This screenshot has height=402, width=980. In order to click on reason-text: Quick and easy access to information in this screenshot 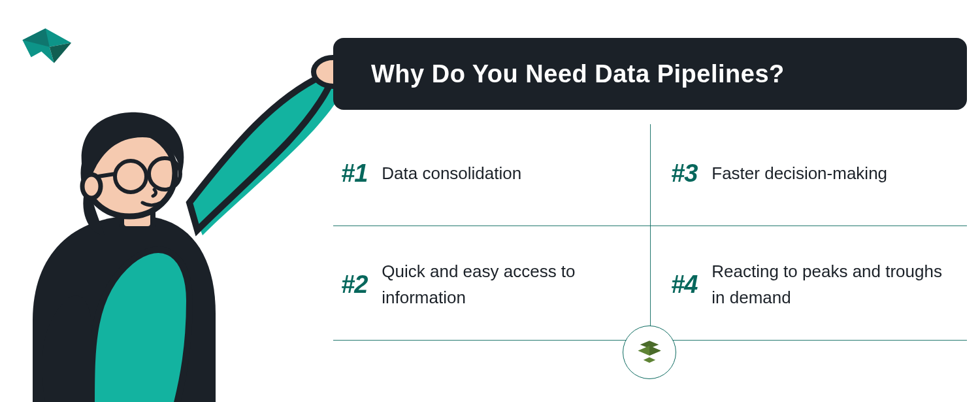, I will do `click(510, 285)`.